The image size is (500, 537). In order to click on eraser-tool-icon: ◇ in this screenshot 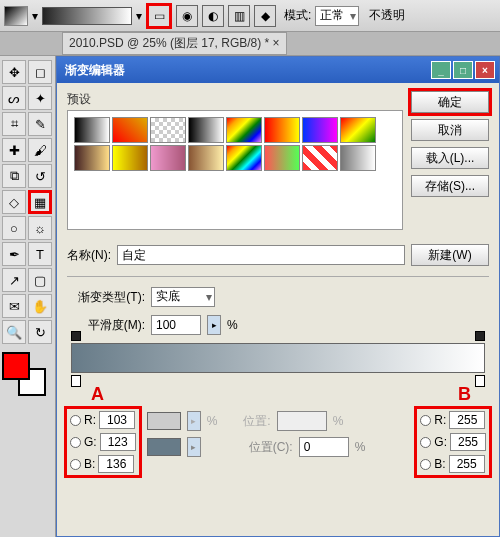, I will do `click(14, 202)`.